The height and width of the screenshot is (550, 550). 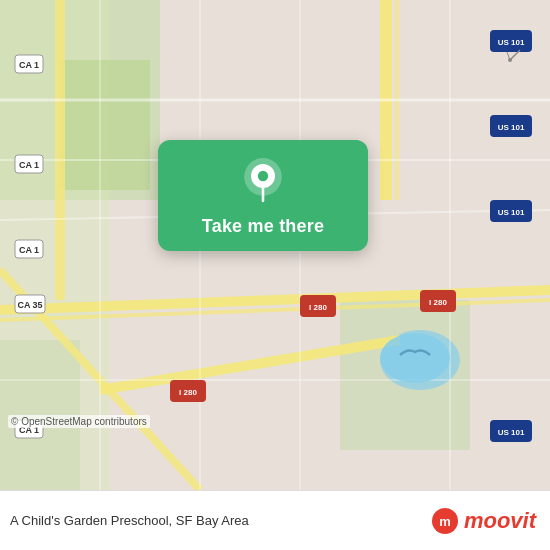 What do you see at coordinates (263, 196) in the screenshot?
I see `take-me-there-button: Take me there` at bounding box center [263, 196].